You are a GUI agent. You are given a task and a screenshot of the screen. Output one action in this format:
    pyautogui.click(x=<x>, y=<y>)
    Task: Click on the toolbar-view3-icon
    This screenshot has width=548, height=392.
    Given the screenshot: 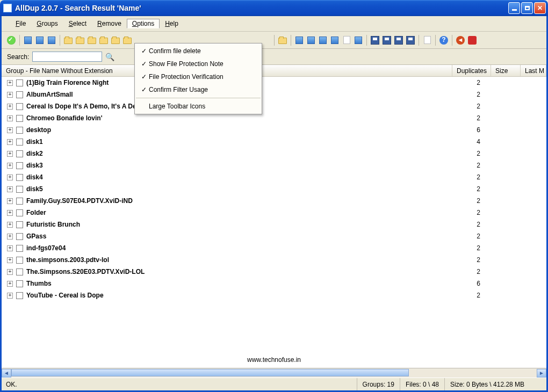 What is the action you would take?
    pyautogui.click(x=52, y=40)
    